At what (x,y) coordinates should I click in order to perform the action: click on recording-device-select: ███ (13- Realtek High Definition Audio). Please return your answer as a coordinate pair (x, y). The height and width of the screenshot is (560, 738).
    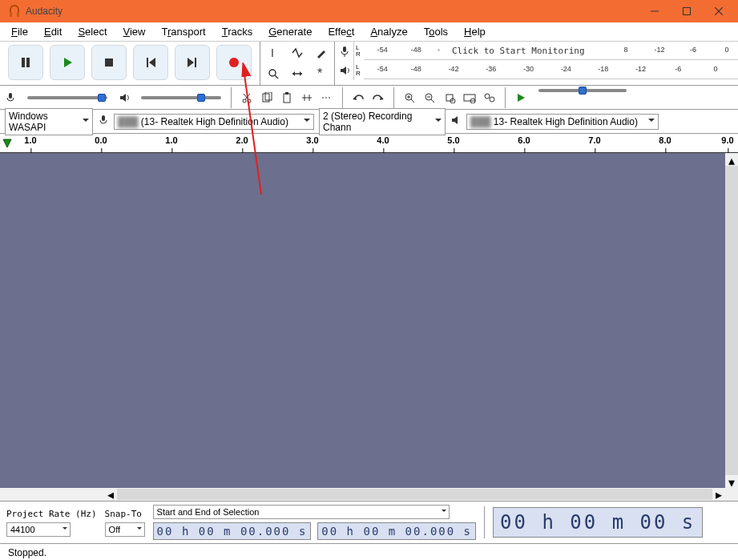
    Looking at the image, I should click on (214, 122).